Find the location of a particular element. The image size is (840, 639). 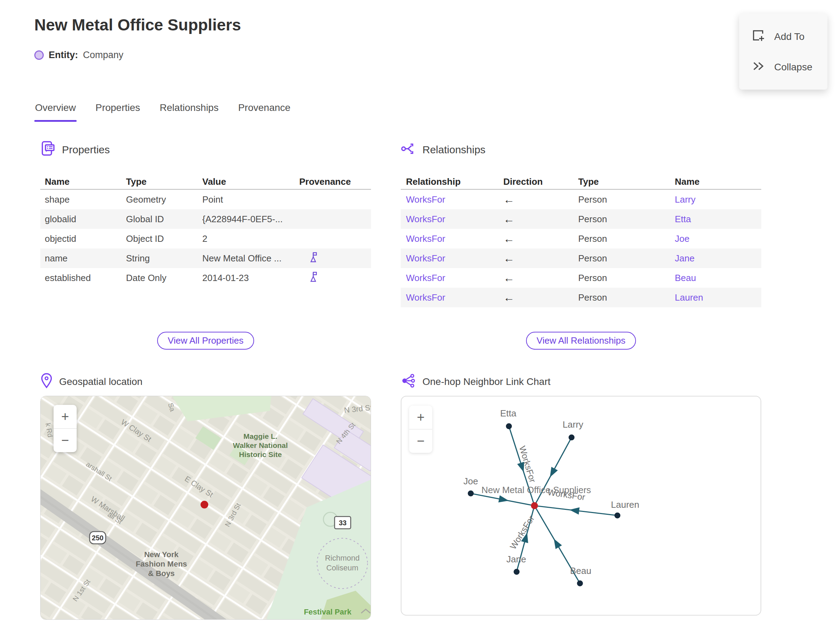

property-value: {A228944F-0EF5-... is located at coordinates (251, 219).